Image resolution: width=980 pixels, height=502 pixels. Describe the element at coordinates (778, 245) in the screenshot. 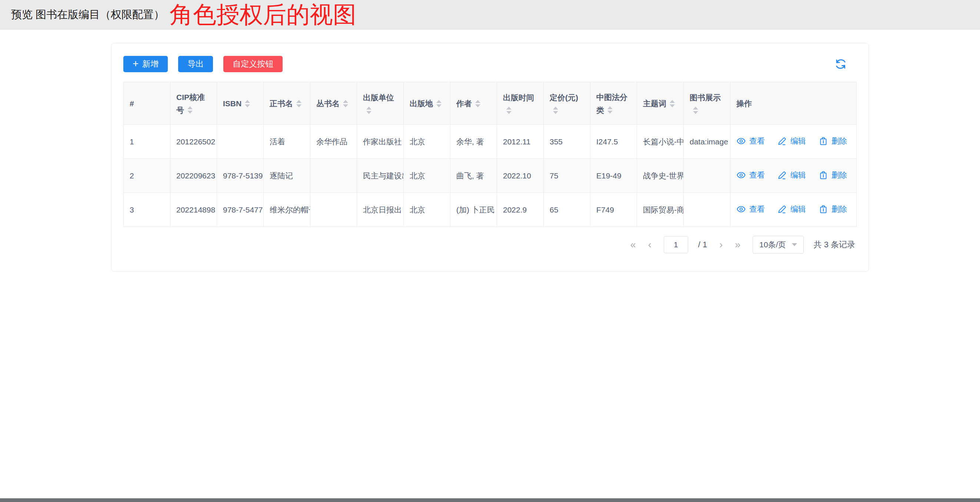

I see `page-size-select: 10条/页` at that location.